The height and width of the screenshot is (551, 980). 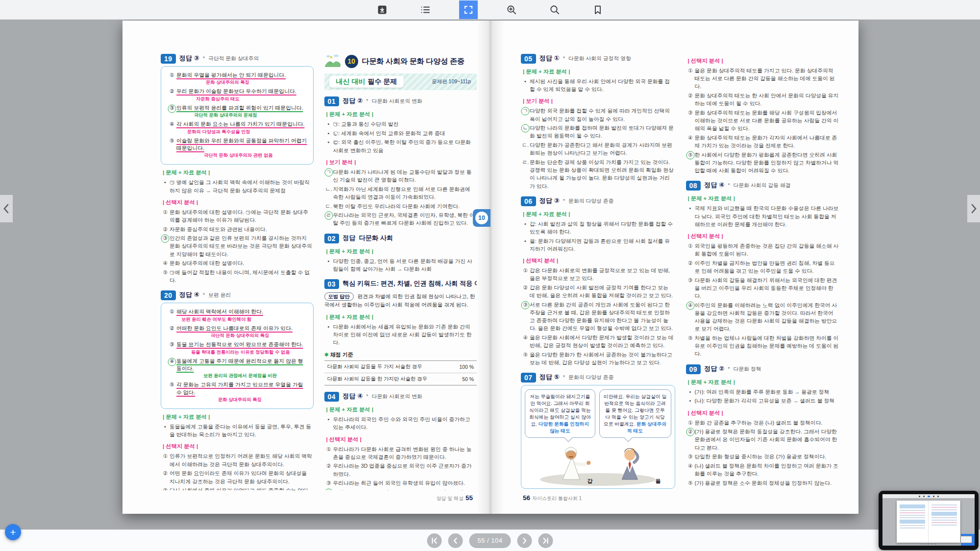 I want to click on mini-page, so click(x=912, y=522).